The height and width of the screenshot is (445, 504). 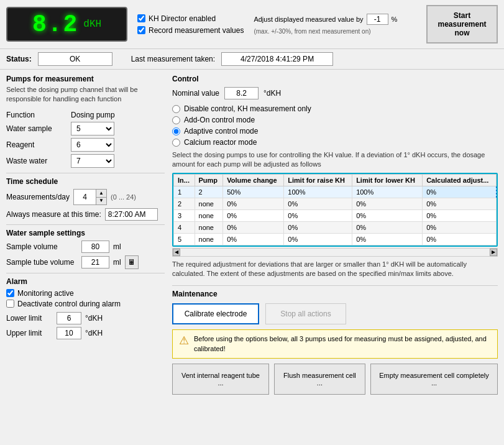 What do you see at coordinates (247, 109) in the screenshot?
I see `radio-disable-label: Disable control, KH measurement only` at bounding box center [247, 109].